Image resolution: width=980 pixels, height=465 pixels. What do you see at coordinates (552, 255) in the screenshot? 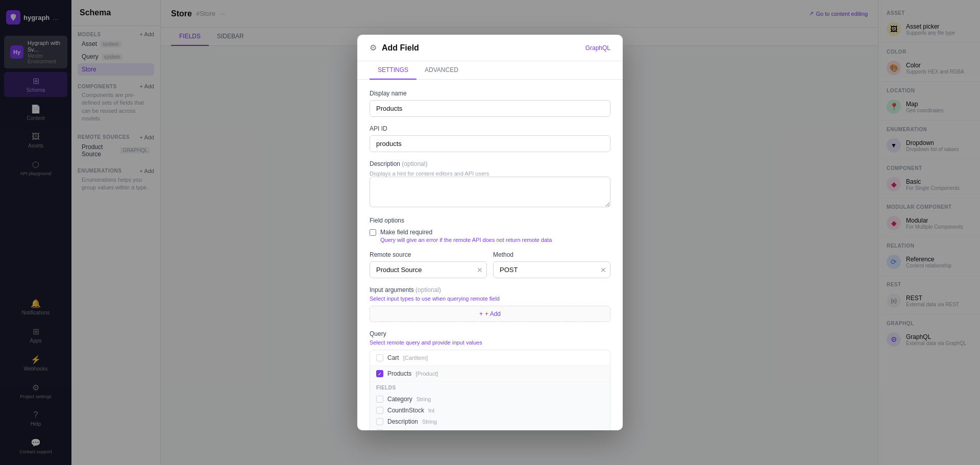
I see `method-label: Method` at bounding box center [552, 255].